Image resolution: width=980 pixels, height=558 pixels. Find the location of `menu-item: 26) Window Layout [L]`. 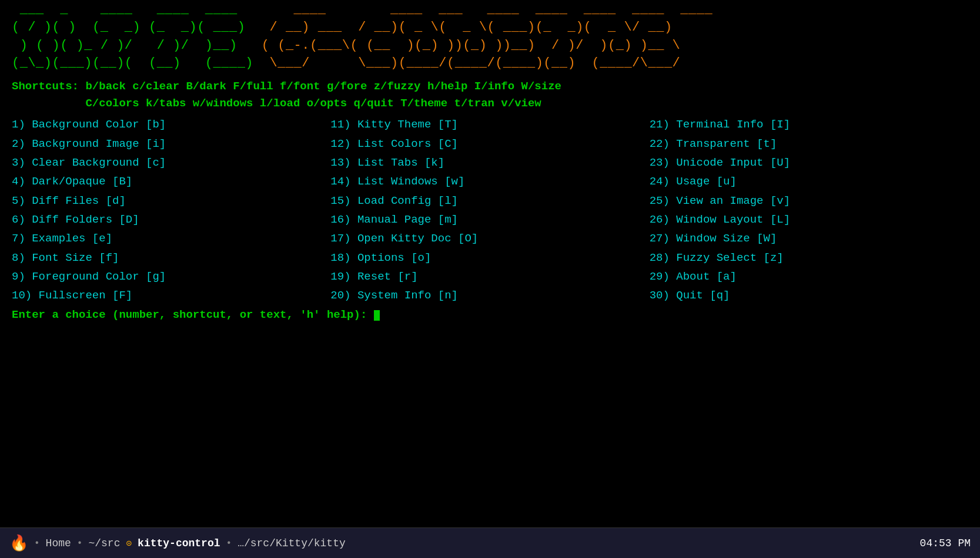

menu-item: 26) Window Layout [L] is located at coordinates (809, 220).